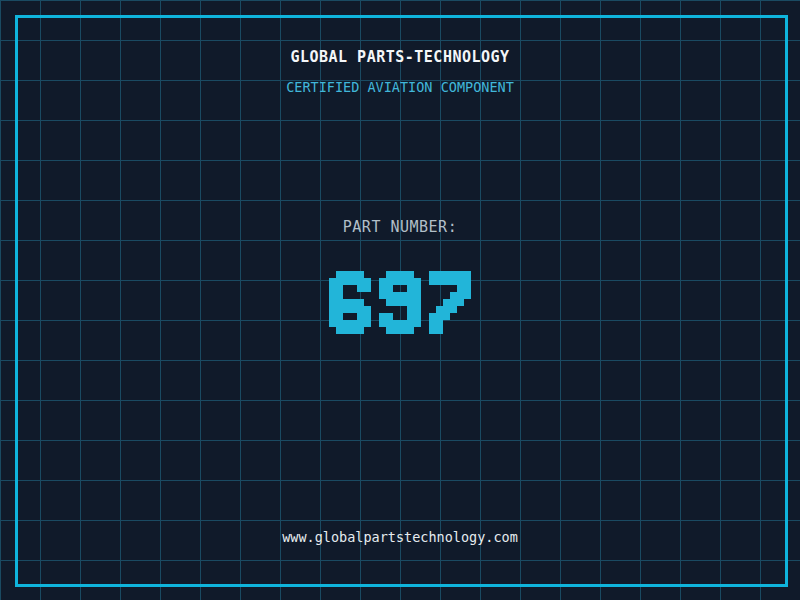  I want to click on company-title: GLOBAL PARTS-TECHNOLOGY, so click(400, 58).